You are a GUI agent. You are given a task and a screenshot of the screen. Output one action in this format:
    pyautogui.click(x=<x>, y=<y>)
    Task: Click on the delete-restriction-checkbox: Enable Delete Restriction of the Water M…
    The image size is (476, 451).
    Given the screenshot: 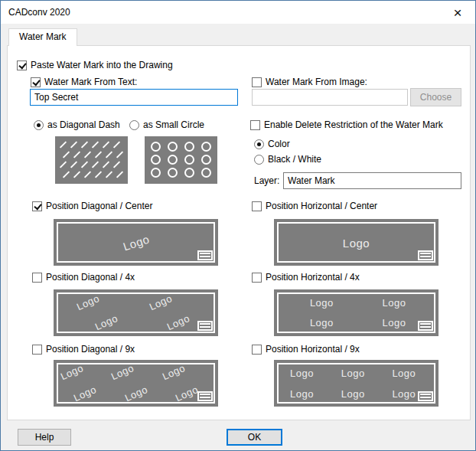 What is the action you would take?
    pyautogui.click(x=347, y=125)
    